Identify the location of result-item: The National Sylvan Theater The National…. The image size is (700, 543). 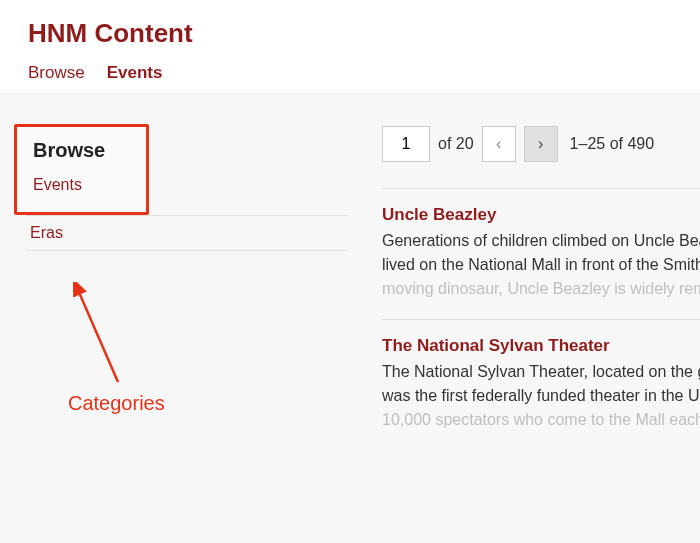
(541, 384).